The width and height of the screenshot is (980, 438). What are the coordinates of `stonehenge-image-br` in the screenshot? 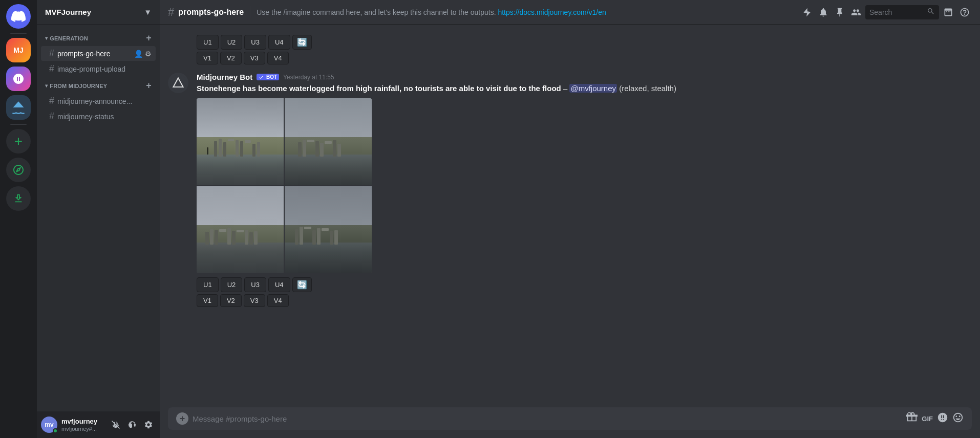 It's located at (328, 230).